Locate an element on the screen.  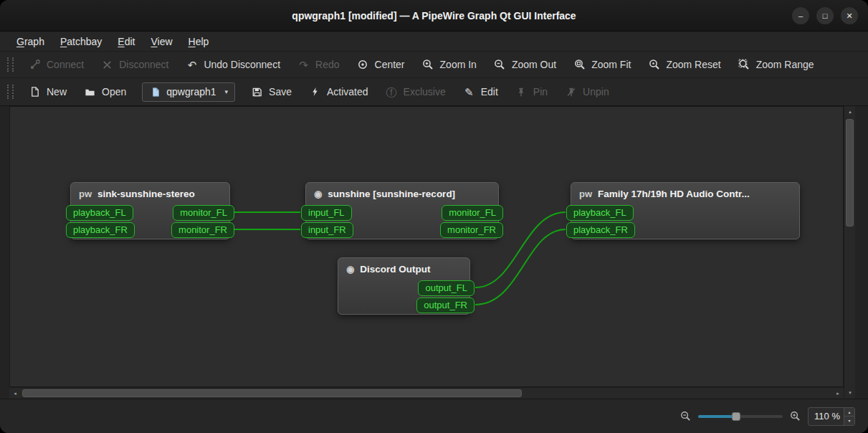
horizontal-scrollbar-thumb is located at coordinates (272, 393).